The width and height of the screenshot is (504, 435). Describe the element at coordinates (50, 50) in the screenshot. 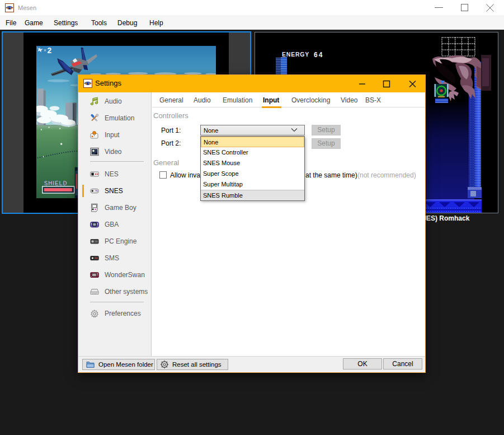

I see `svg-text: 2` at that location.